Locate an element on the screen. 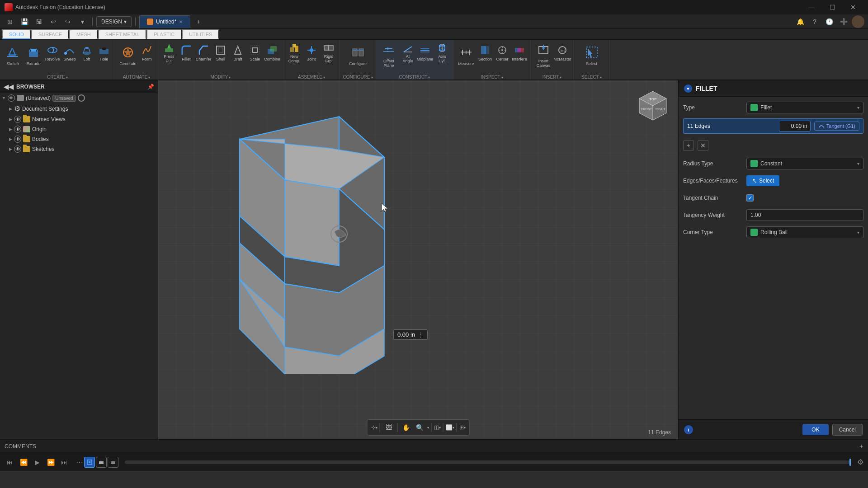 The image size is (868, 488). capture-image-button: 🖼 is located at coordinates (389, 427).